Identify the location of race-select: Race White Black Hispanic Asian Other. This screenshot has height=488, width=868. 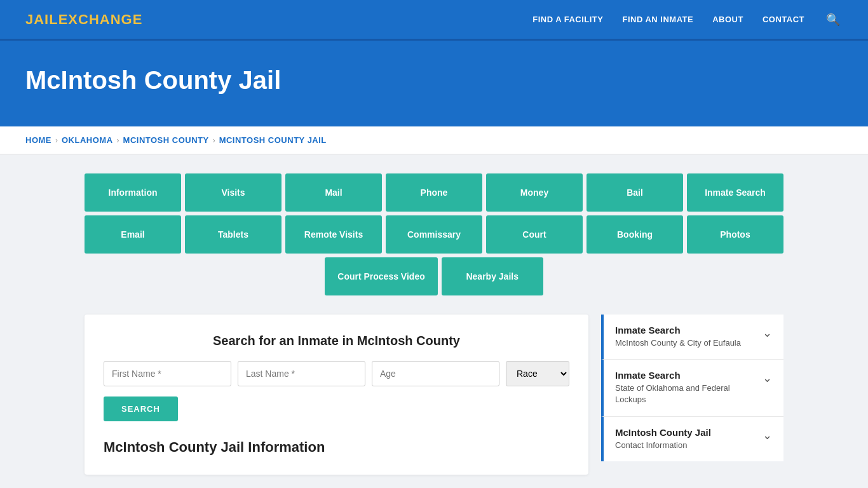
(538, 374).